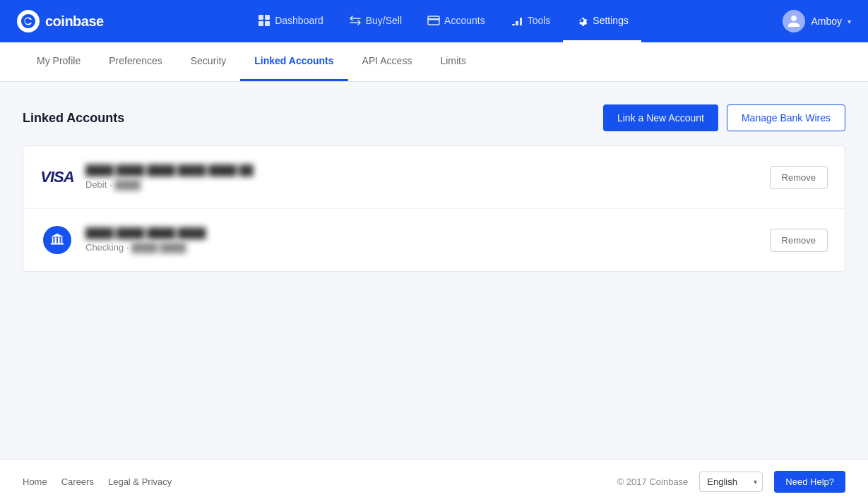  I want to click on settings-tabs: My Profile Preferences Security Linked A…, so click(434, 62).